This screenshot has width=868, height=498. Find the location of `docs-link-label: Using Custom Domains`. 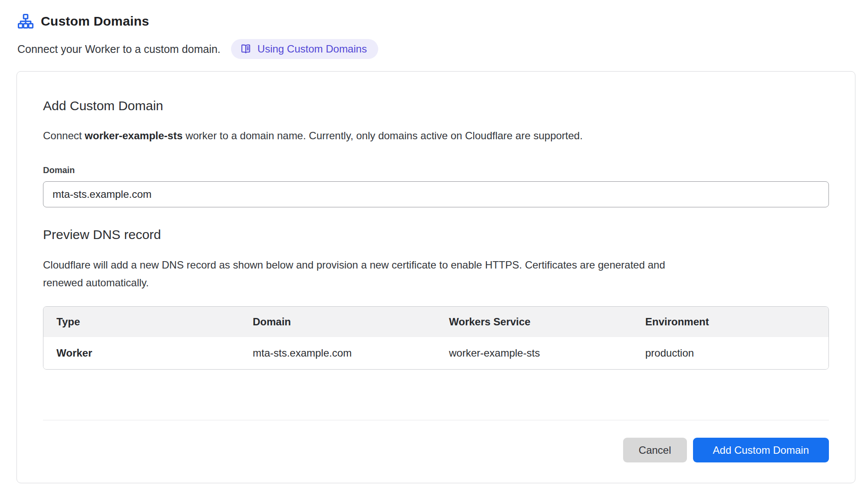

docs-link-label: Using Custom Domains is located at coordinates (312, 49).